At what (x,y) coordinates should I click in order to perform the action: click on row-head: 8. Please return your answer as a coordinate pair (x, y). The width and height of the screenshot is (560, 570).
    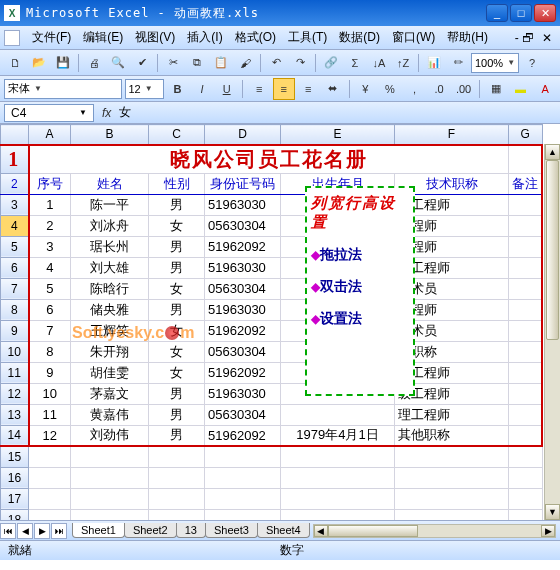
    Looking at the image, I should click on (15, 310).